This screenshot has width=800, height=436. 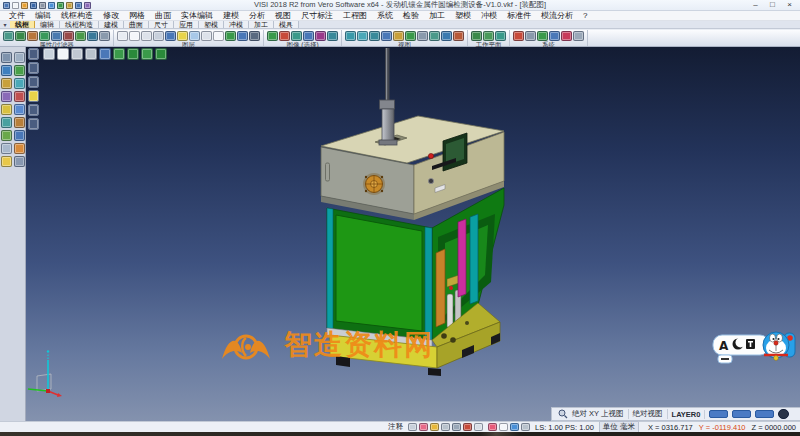 I want to click on menu-item: 模流分析, so click(x=557, y=16).